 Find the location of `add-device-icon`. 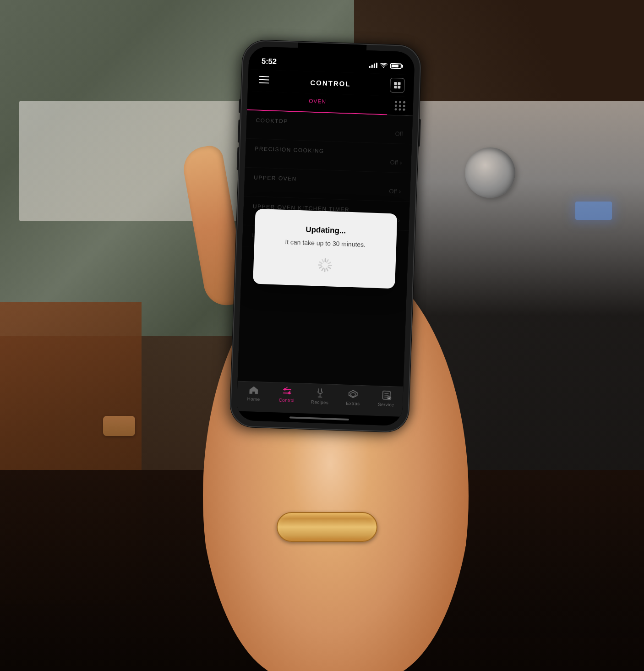

add-device-icon is located at coordinates (398, 85).